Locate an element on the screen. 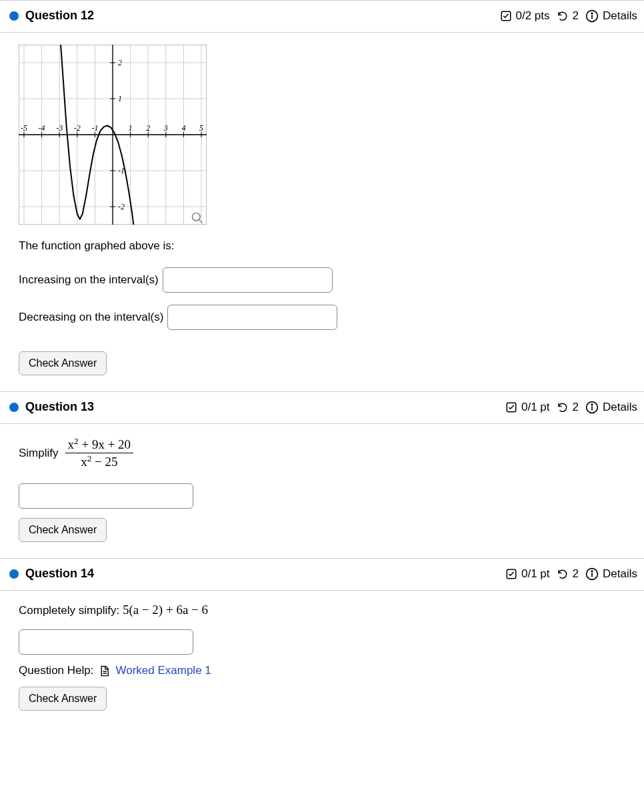  numerator: x2 + 9x + 20 is located at coordinates (100, 444).